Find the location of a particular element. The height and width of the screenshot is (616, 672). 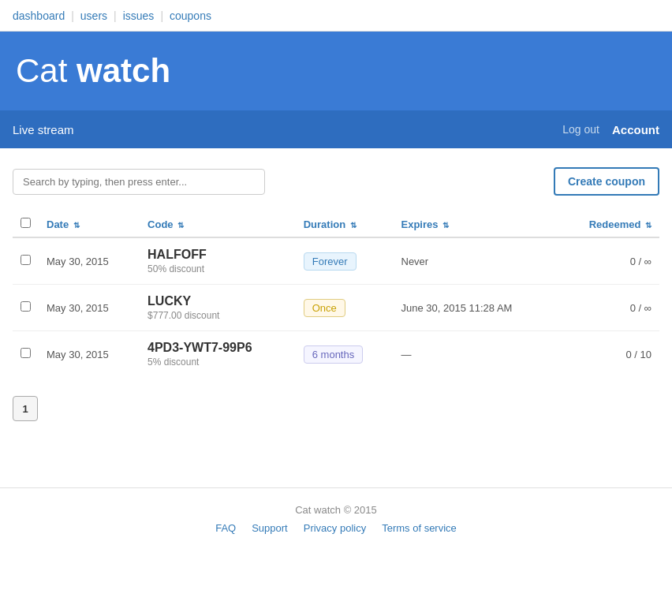

row-date-1: May 30, 2015 is located at coordinates (89, 308).